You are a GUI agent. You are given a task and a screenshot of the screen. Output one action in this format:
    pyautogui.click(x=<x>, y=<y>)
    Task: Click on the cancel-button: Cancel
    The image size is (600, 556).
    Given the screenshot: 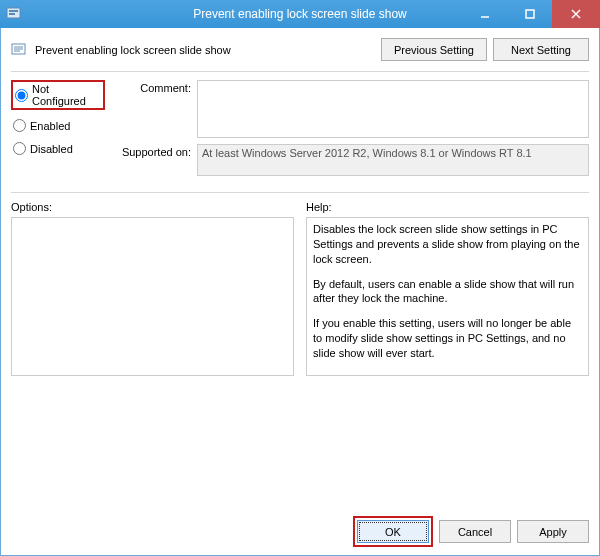 What is the action you would take?
    pyautogui.click(x=475, y=532)
    